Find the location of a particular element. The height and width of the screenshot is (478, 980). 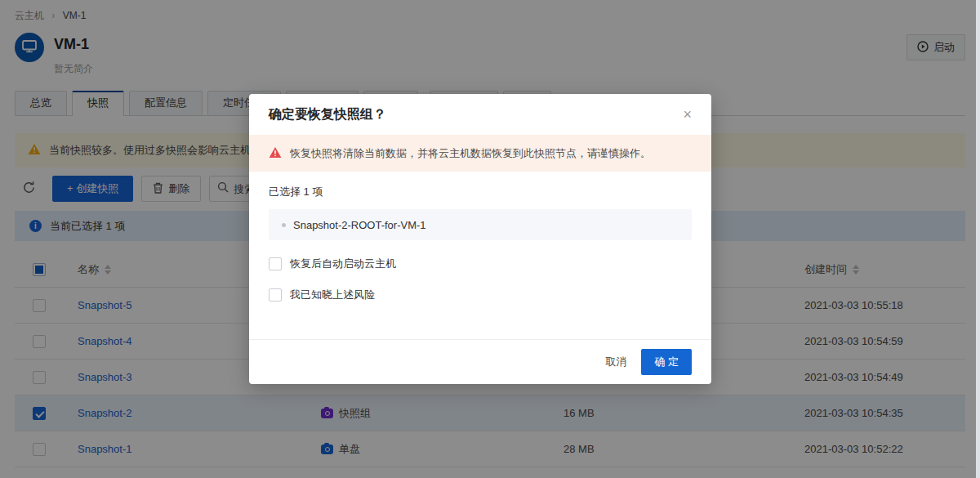

modal-footer: 取消 确 定 is located at coordinates (480, 361).